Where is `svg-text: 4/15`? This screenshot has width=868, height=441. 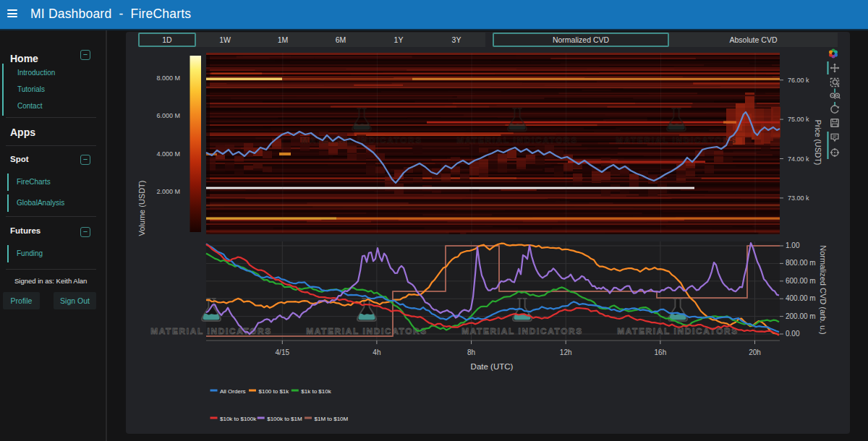 svg-text: 4/15 is located at coordinates (283, 353).